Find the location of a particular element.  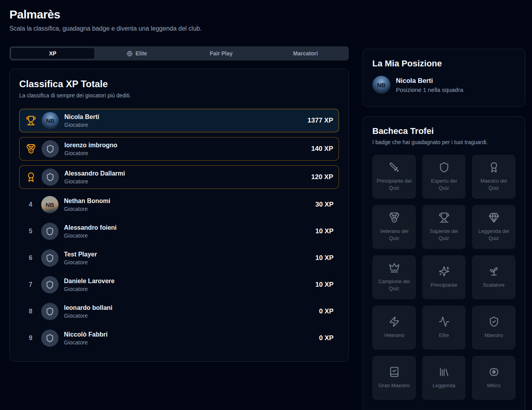

xp-value: 1377 XP is located at coordinates (320, 121).